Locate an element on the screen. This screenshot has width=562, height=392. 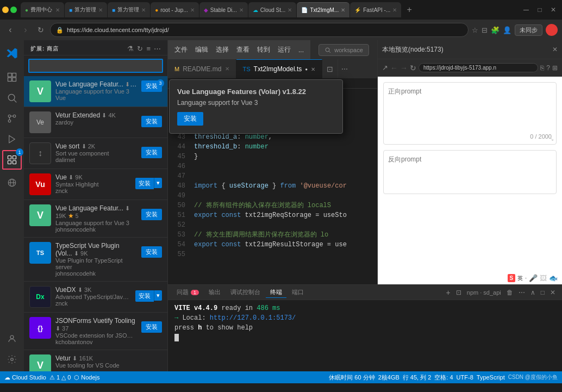
user-avatar is located at coordinates (552, 30).